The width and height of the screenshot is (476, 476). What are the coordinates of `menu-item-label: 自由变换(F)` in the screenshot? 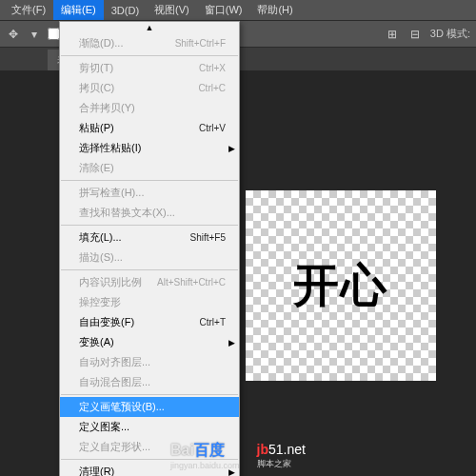 It's located at (107, 322).